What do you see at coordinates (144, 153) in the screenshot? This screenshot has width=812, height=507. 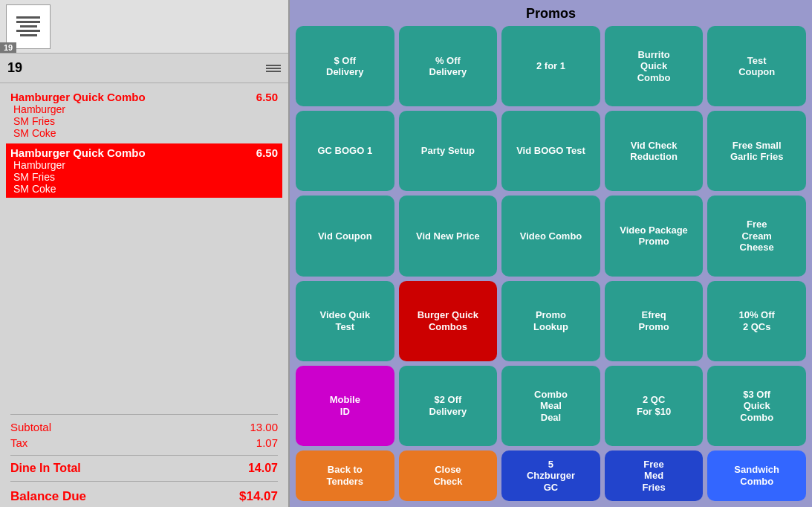 I see `order-item-main-2: Hamburger Quick Combo 6.50` at bounding box center [144, 153].